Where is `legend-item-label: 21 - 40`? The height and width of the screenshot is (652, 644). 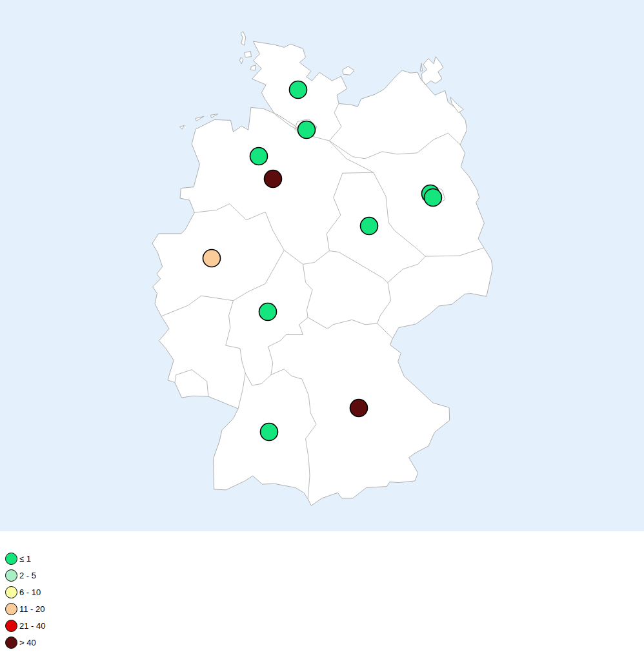
legend-item-label: 21 - 40 is located at coordinates (32, 626).